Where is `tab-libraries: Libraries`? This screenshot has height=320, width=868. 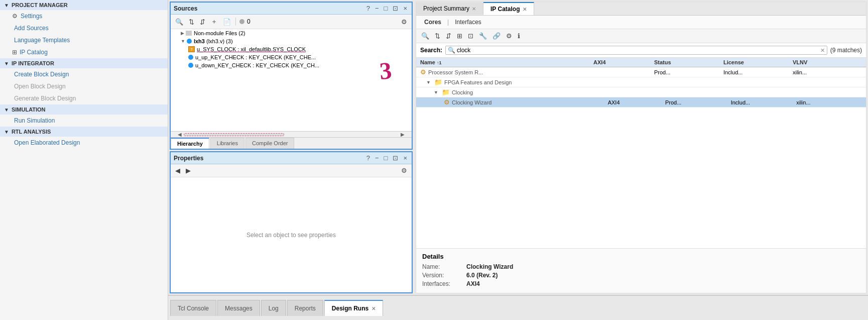
tab-libraries: Libraries is located at coordinates (227, 143).